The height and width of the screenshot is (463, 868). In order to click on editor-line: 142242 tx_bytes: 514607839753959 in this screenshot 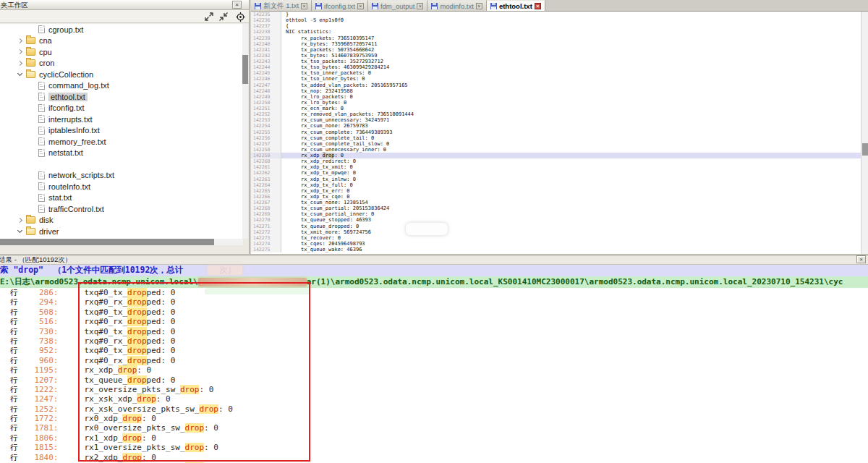, I will do `click(556, 56)`.